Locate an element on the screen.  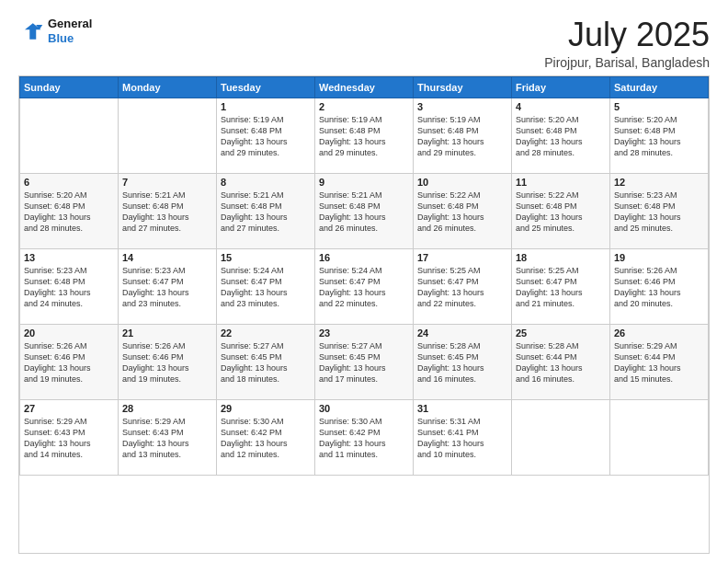
header-cell: Thursday is located at coordinates (463, 86).